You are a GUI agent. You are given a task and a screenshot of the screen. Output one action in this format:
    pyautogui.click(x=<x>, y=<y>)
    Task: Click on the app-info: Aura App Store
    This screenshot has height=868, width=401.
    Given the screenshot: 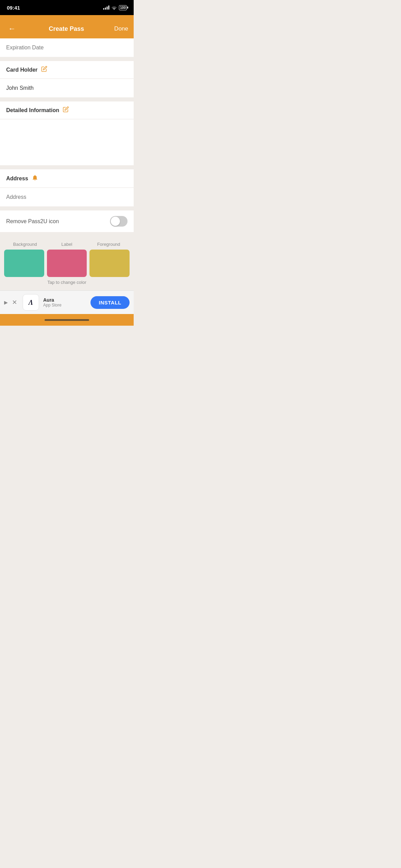 What is the action you would take?
    pyautogui.click(x=65, y=302)
    